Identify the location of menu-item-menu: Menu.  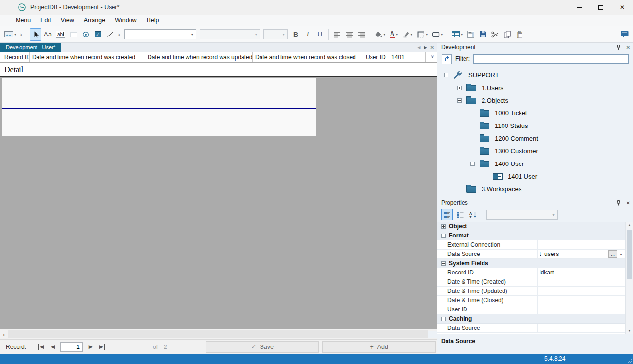
(23, 20).